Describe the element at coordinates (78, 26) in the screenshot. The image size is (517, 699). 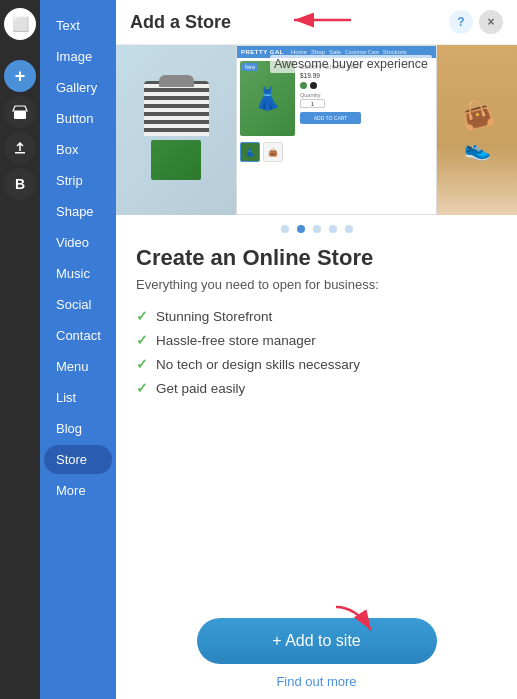
I see `sidebar-item-text: Text` at that location.